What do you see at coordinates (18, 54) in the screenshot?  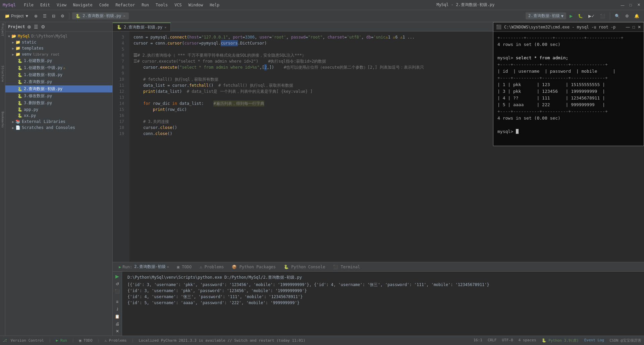 I see `venv-folder-icon: 📁` at bounding box center [18, 54].